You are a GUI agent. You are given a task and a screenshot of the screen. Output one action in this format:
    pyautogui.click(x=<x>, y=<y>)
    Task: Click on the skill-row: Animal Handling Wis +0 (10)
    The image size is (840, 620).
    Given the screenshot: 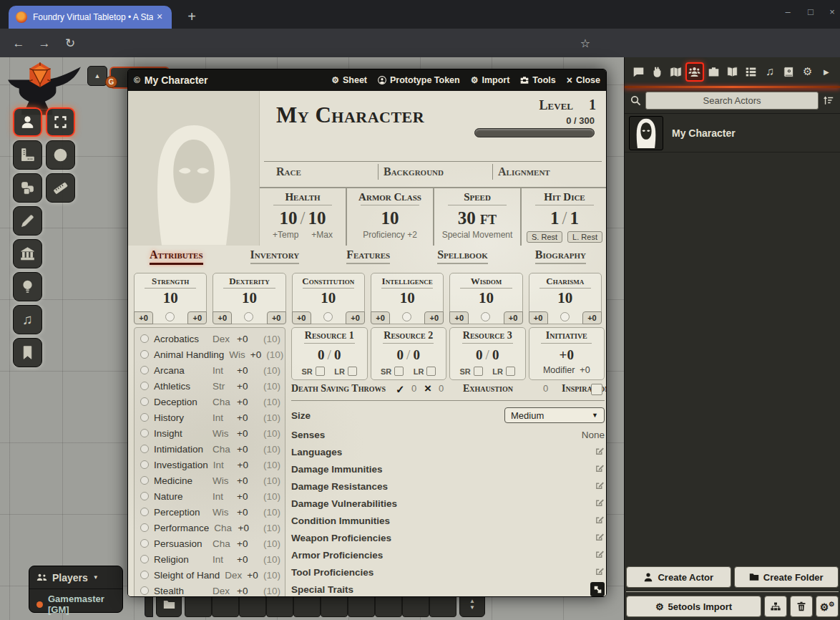 What is the action you would take?
    pyautogui.click(x=210, y=354)
    